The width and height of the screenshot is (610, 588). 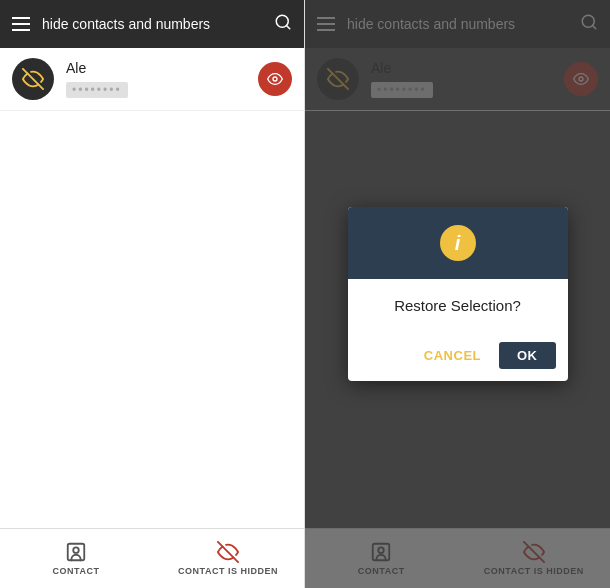 What do you see at coordinates (275, 79) in the screenshot?
I see `show-contact-button` at bounding box center [275, 79].